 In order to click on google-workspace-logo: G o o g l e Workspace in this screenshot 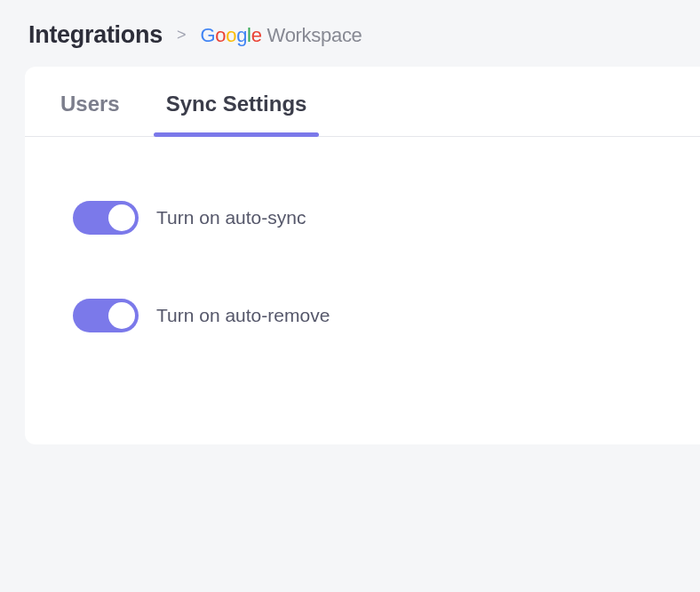, I will do `click(281, 36)`.